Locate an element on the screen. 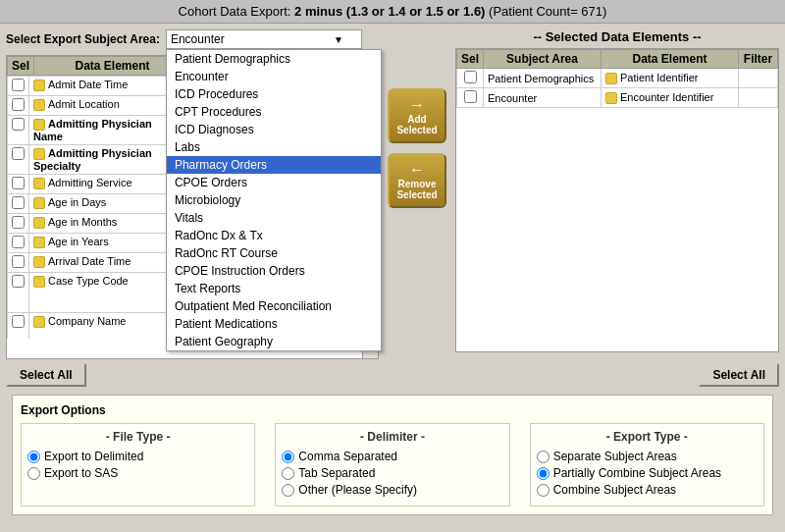  dropdown-item: Vitals is located at coordinates (274, 218).